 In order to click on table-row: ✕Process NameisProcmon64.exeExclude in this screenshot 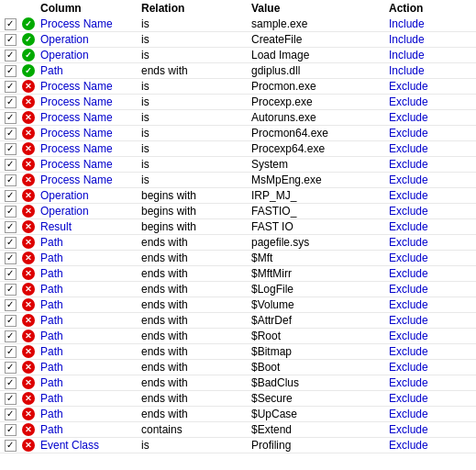, I will do `click(238, 134)`.